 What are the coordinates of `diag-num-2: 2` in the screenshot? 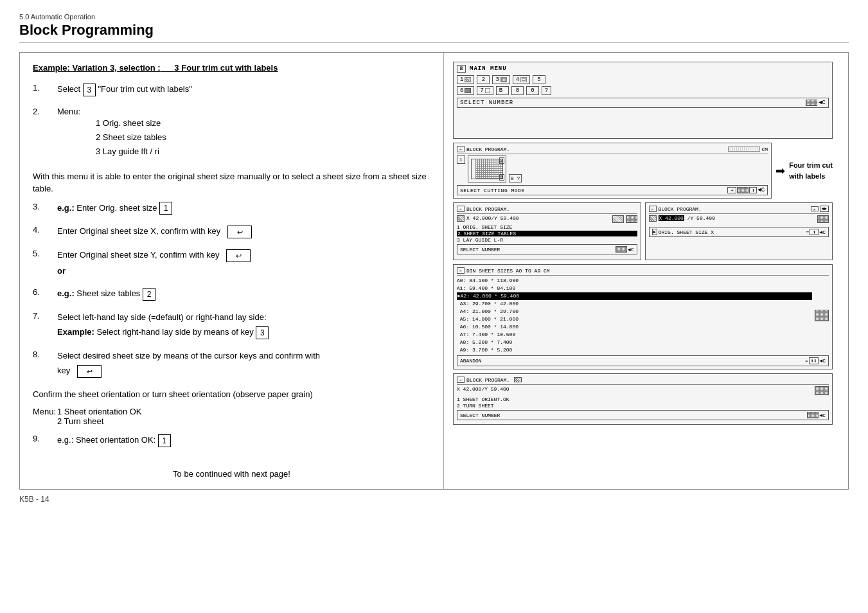 It's located at (502, 161).